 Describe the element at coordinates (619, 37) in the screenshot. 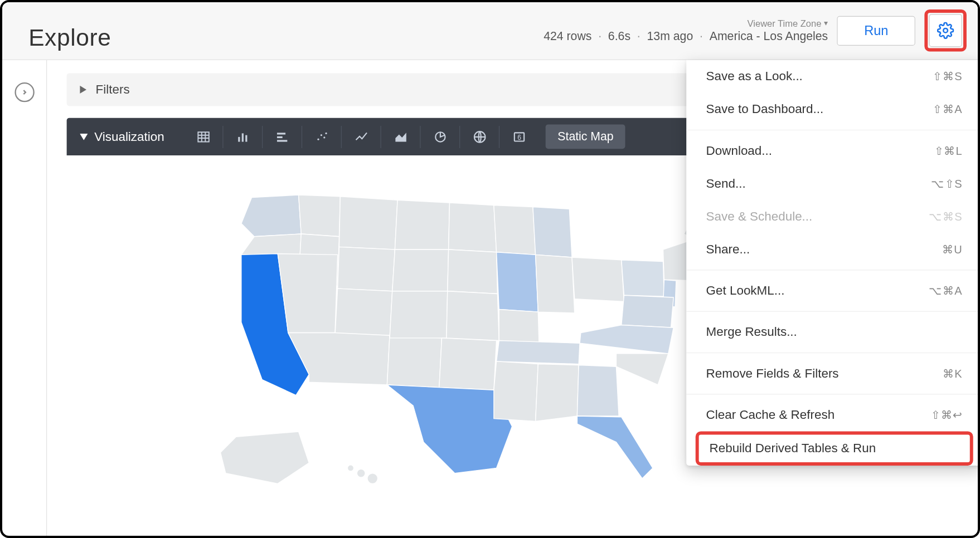

I see `query-time: 6.6s` at that location.